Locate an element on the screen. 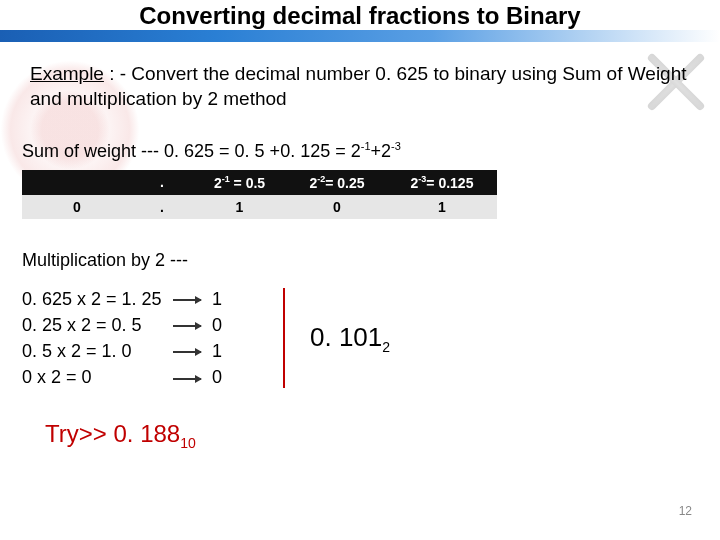 The image size is (720, 540). sow-prefix: Sum of weight --- 0. 625 = 0. 5 +0. 125 … is located at coordinates (192, 151).